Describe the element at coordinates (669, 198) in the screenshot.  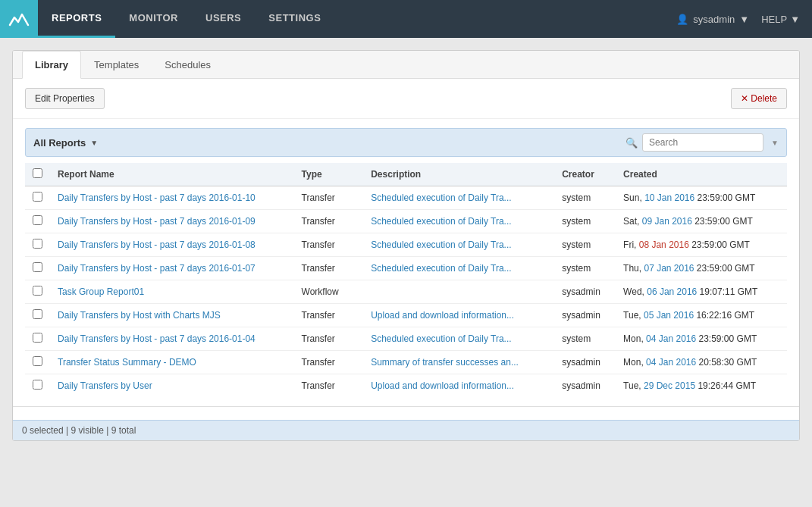
I see `created-date-link: 10 Jan 2016` at that location.